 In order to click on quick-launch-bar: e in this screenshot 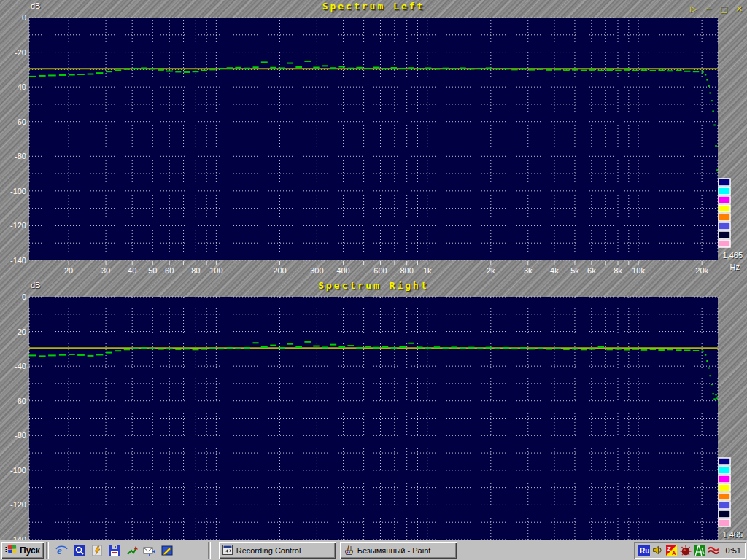, I will do `click(128, 551)`.